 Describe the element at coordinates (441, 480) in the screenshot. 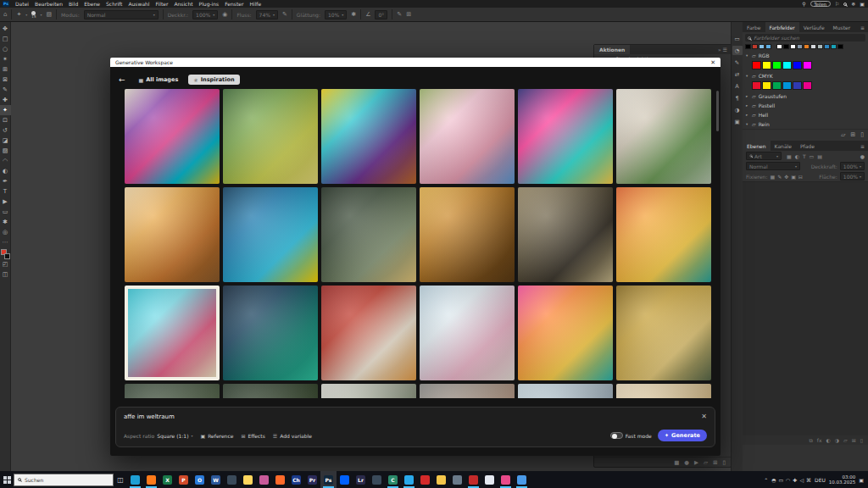

I see `taskbar-app-cloud-app` at that location.